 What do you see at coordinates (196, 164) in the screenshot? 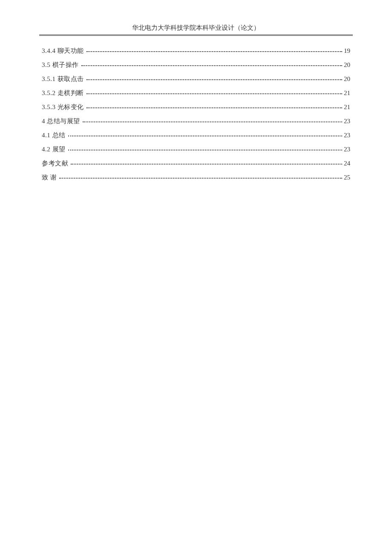
I see `toc-entry: 参考文献 24` at bounding box center [196, 164].